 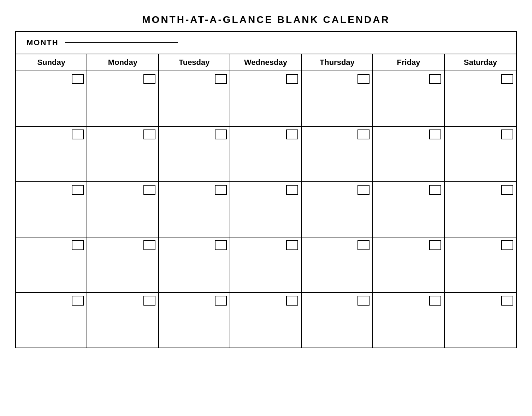 What do you see at coordinates (480, 265) in the screenshot?
I see `cell-r4-sat` at bounding box center [480, 265].